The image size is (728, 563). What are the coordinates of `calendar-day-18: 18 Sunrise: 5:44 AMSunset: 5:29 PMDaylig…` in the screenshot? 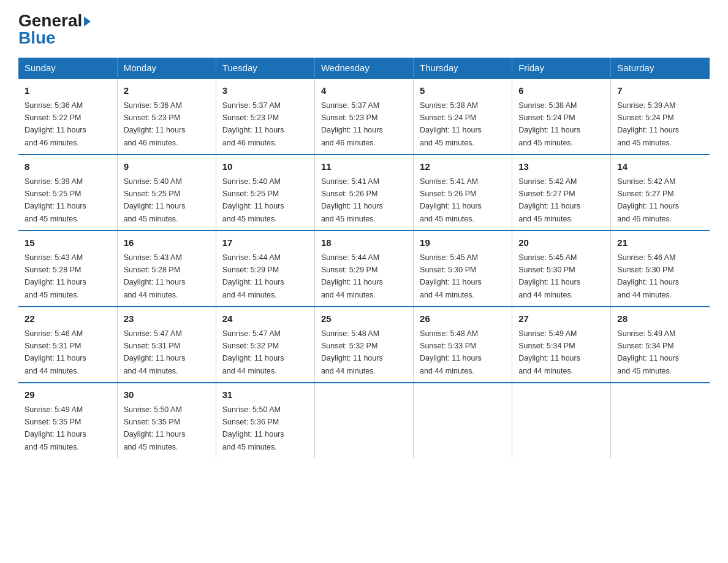 It's located at (364, 269).